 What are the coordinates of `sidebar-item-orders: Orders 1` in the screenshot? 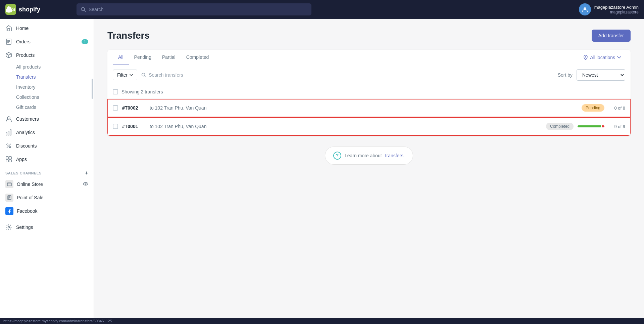 It's located at (47, 42).